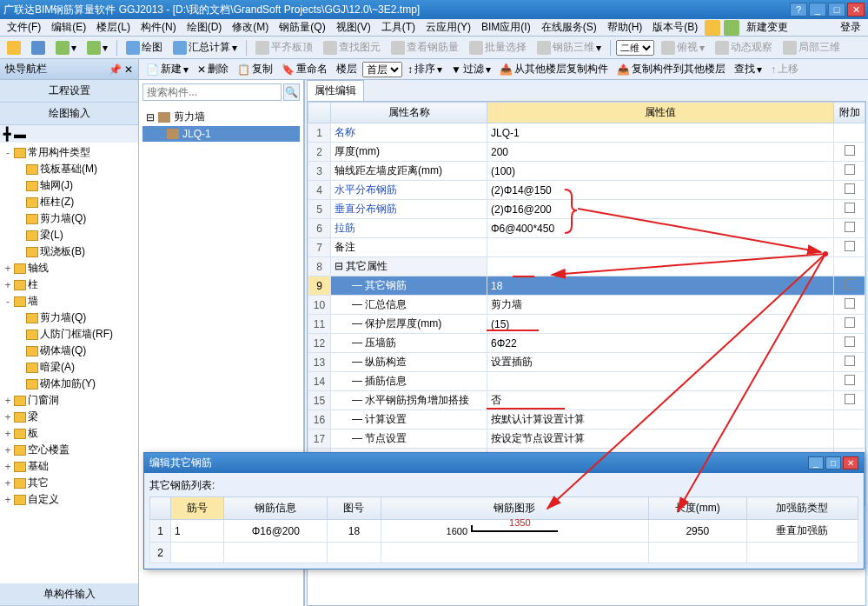 The height and width of the screenshot is (606, 868). I want to click on tb-rename: 🔖重命名, so click(304, 70).